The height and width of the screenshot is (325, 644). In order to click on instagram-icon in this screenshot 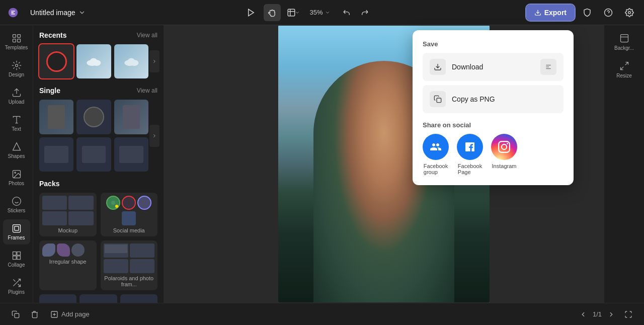, I will do `click(504, 147)`.